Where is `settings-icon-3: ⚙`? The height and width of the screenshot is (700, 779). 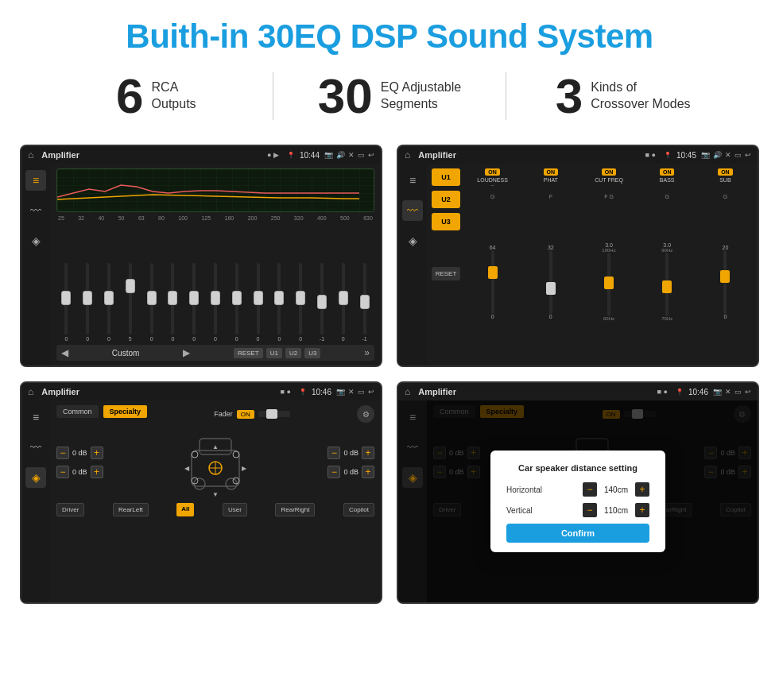 settings-icon-3: ⚙ is located at coordinates (366, 414).